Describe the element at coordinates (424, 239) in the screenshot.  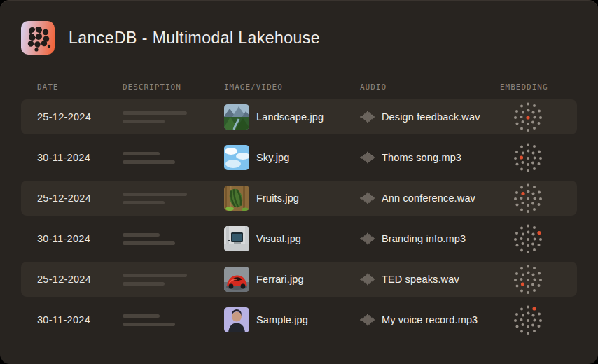
I see `audio-filename: Branding info.mp3` at that location.